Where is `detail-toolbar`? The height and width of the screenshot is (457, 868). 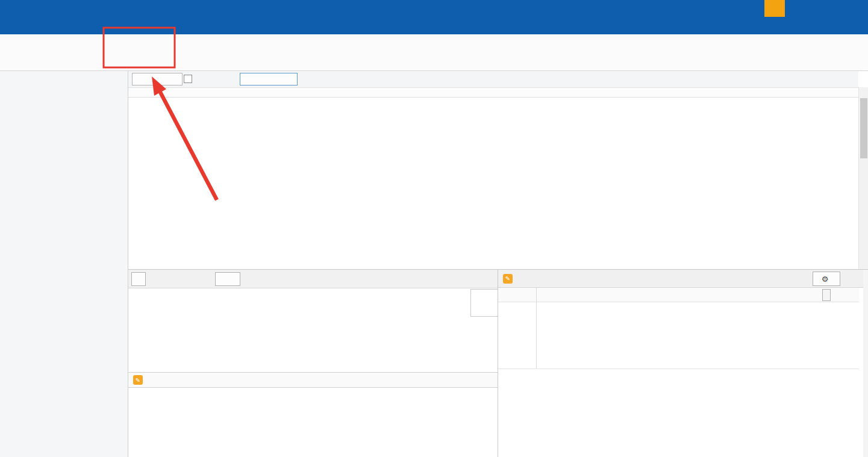
detail-toolbar is located at coordinates (313, 279).